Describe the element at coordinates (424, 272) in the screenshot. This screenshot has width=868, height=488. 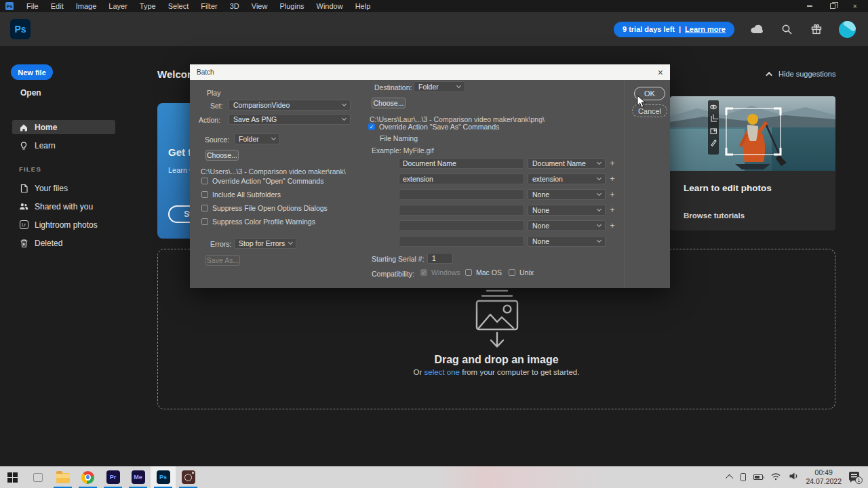
I see `checkbox-disabled-checked-icon: ✓` at that location.